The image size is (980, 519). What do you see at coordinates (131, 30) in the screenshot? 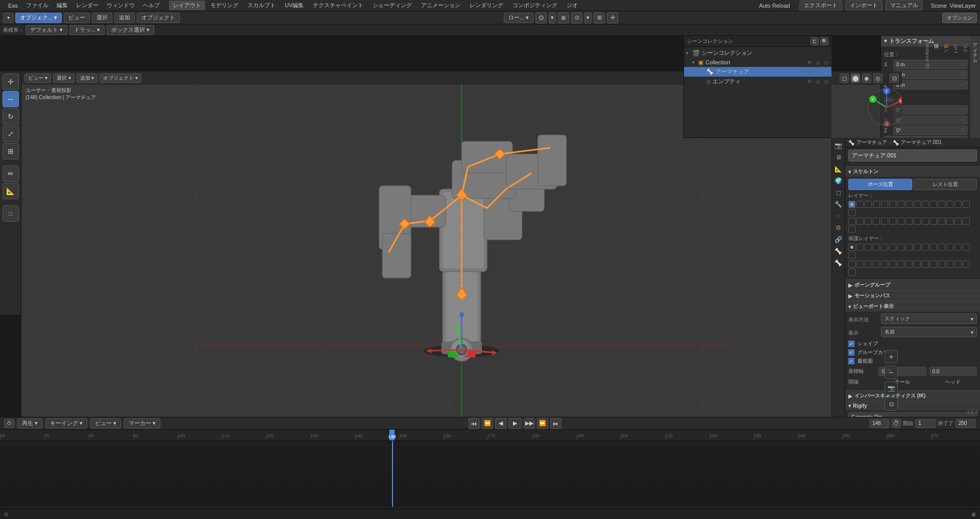
I see `box-select-btn: ボックス選択 ▾` at bounding box center [131, 30].